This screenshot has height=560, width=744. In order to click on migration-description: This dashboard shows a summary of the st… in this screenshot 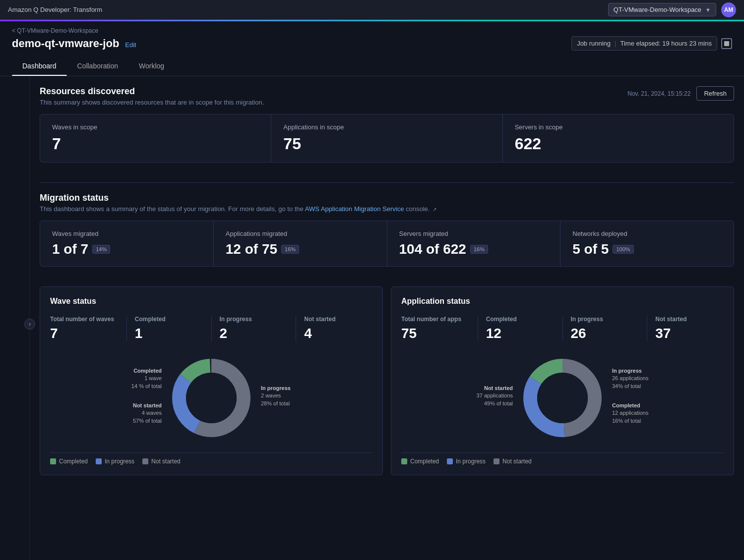, I will do `click(238, 209)`.